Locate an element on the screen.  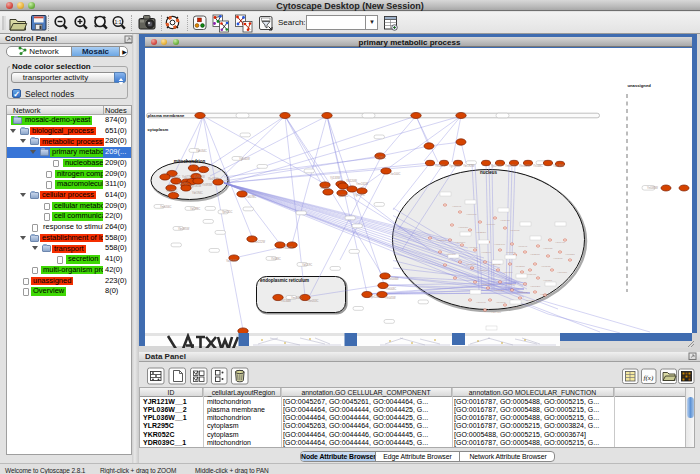
svg-text: Ylr348C is located at coordinates (276, 259).